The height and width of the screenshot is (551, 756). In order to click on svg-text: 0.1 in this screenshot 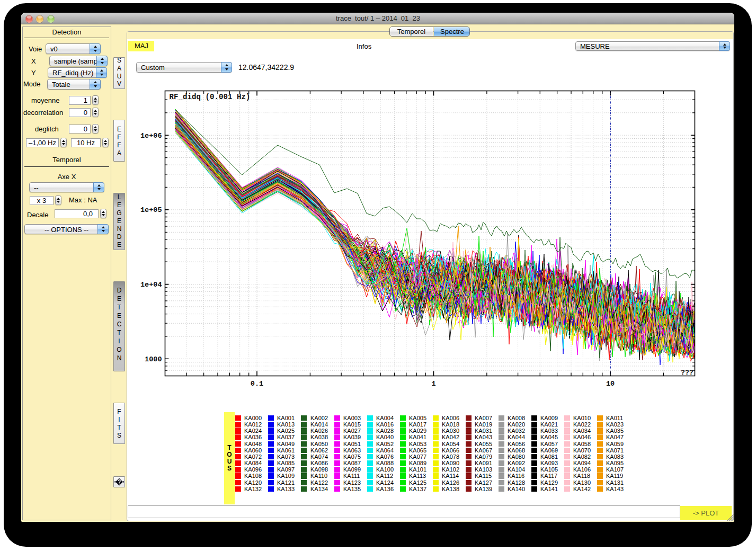, I will do `click(257, 384)`.